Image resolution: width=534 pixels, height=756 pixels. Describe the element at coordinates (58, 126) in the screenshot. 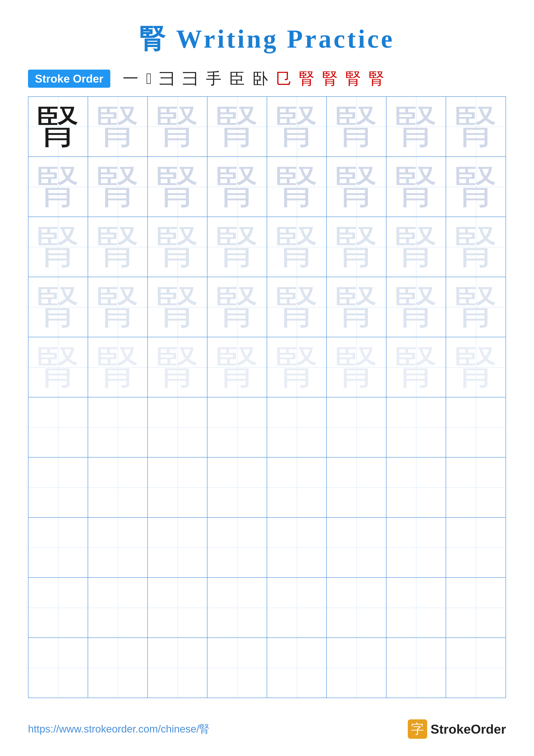

I see `grid-cell-1-1: 腎` at that location.